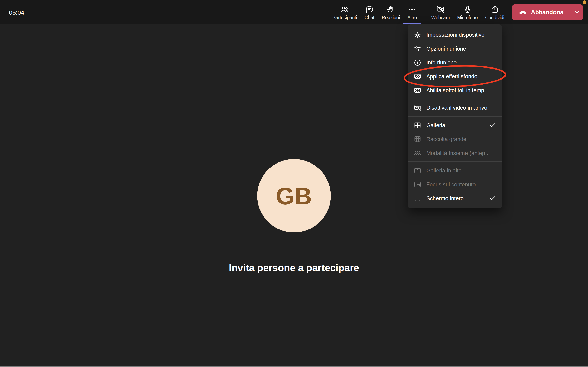  Describe the element at coordinates (417, 108) in the screenshot. I see `incoming-video-off-icon` at that location.